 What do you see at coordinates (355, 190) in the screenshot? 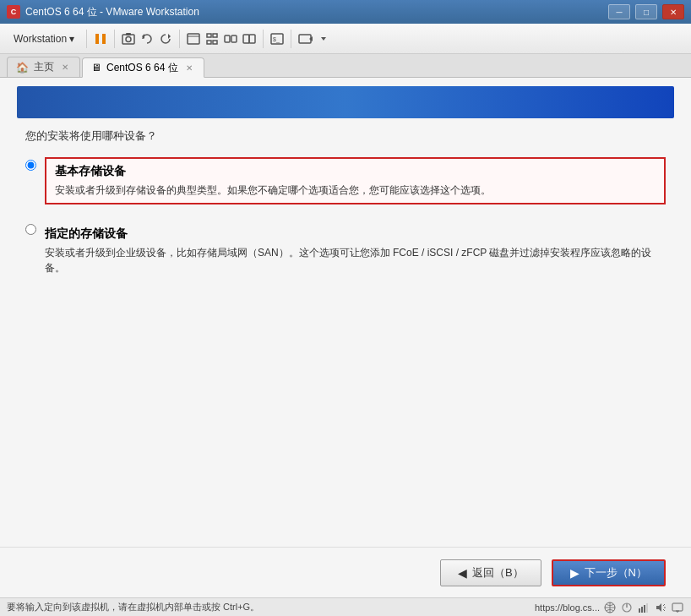
I see `option-basic-desc: 安装或者升级到存储设备的典型类型。如果您不确定哪个选项适合您，您可能应该选择这个…` at bounding box center [355, 190].